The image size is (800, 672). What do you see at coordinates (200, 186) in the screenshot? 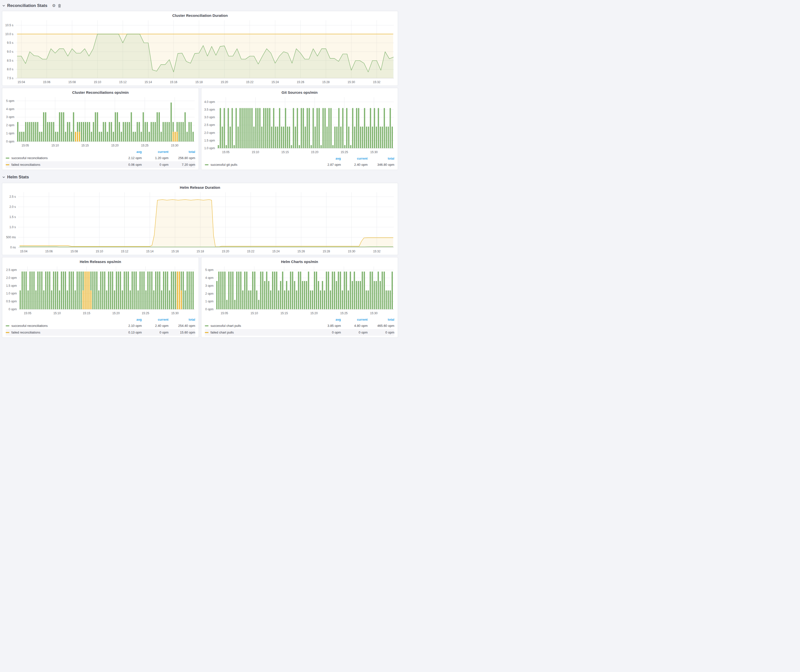
I see `panel-title-helm-release-duration: Helm Release Duration` at bounding box center [200, 186].